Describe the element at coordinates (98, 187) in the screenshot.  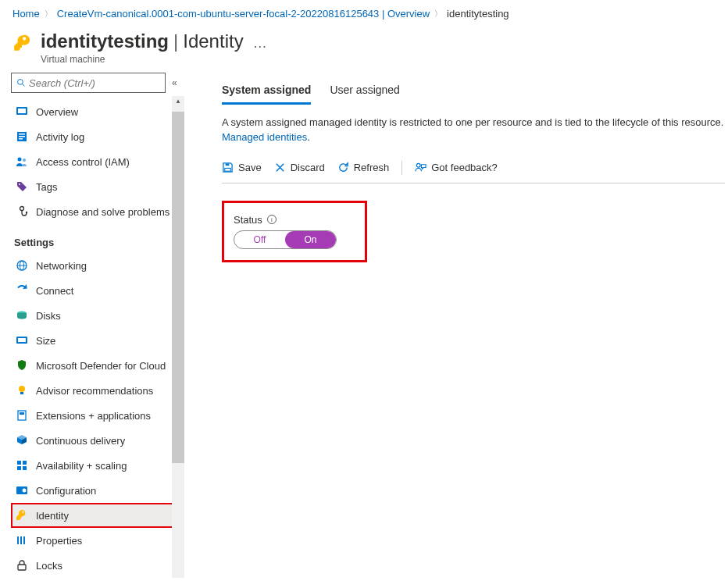
I see `sidebar-item-tags: Tags` at that location.